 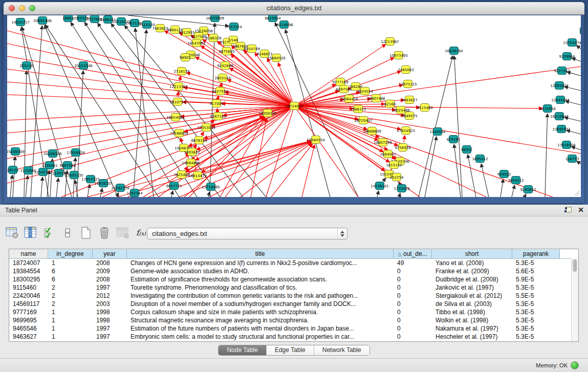 I want to click on new-table-button, so click(x=86, y=233).